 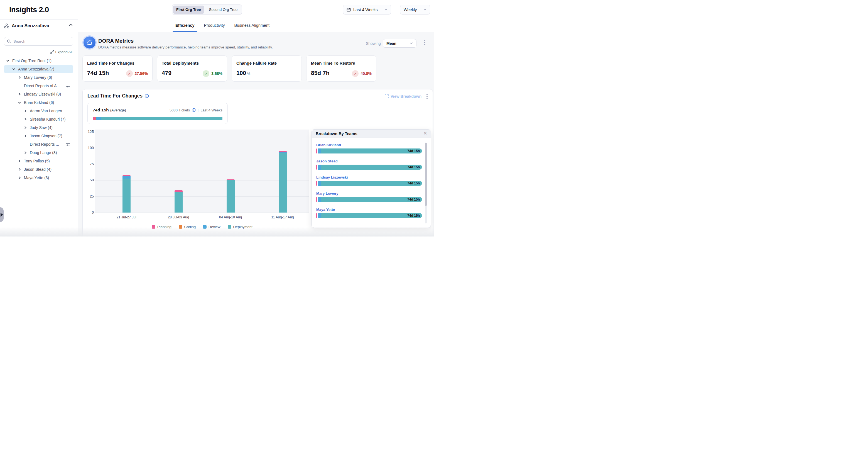 I want to click on legend-swatch, so click(x=181, y=227).